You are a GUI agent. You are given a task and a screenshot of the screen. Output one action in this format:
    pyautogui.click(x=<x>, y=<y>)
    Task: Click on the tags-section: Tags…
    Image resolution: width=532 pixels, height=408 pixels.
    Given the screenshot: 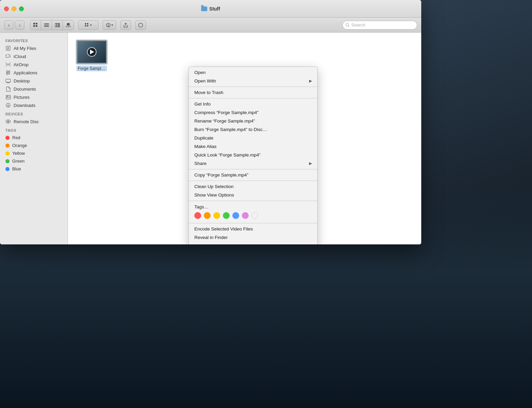 What is the action you would take?
    pyautogui.click(x=253, y=212)
    